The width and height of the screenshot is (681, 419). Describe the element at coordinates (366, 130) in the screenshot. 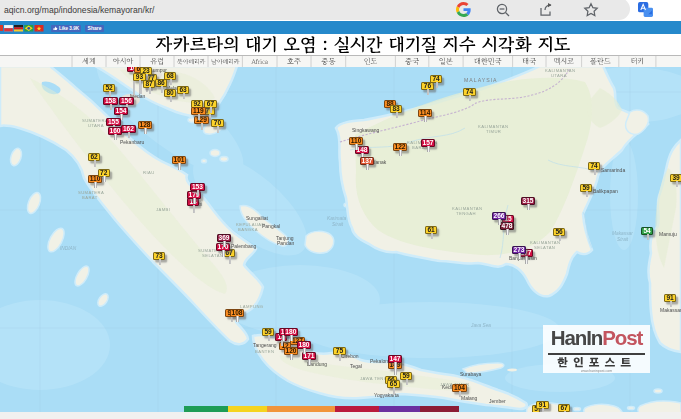

I see `svg-text: Singkawang` at that location.